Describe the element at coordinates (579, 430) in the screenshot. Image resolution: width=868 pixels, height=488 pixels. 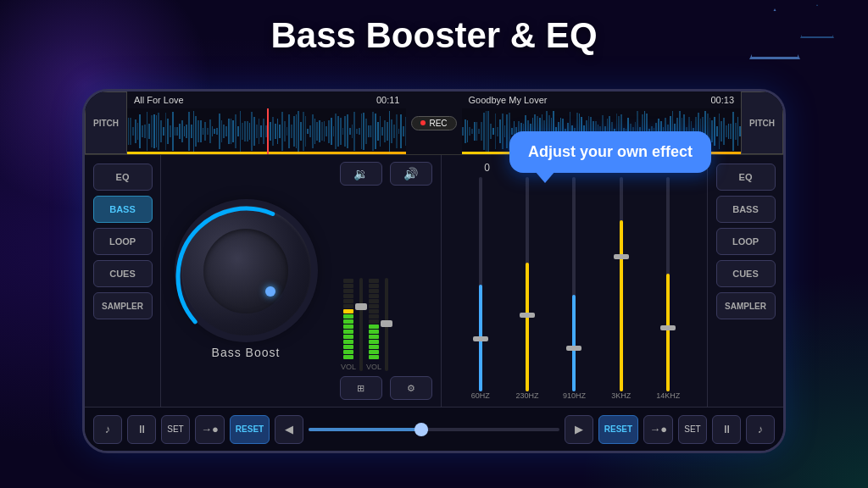
I see `next-button: ▶` at that location.